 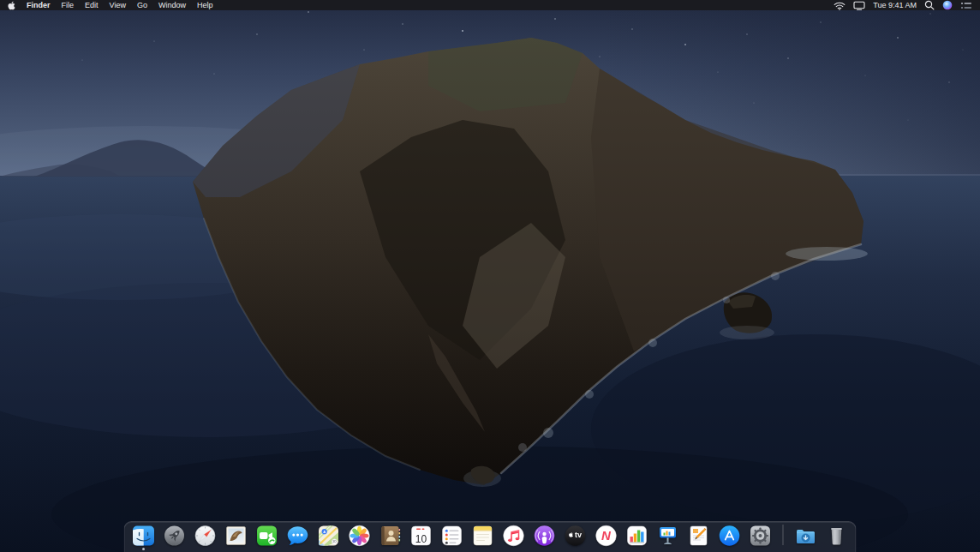 What do you see at coordinates (607, 536) in the screenshot?
I see `dock-item-news: N` at bounding box center [607, 536].